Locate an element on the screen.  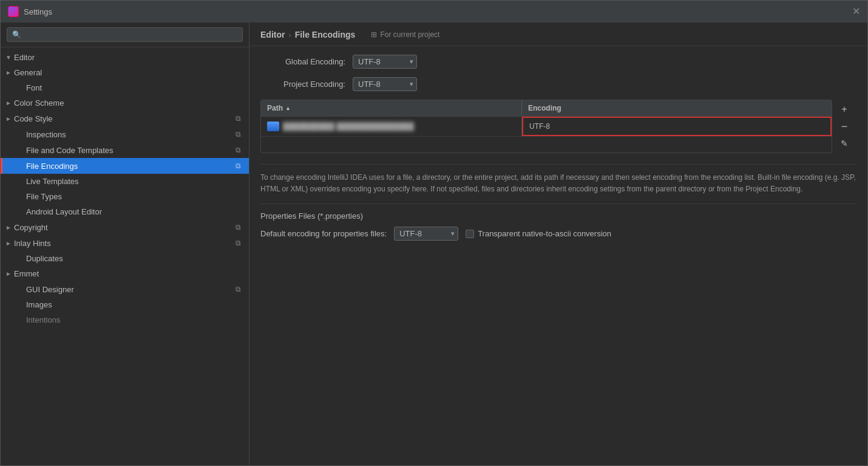
transparent-checkbox is located at coordinates (470, 234).